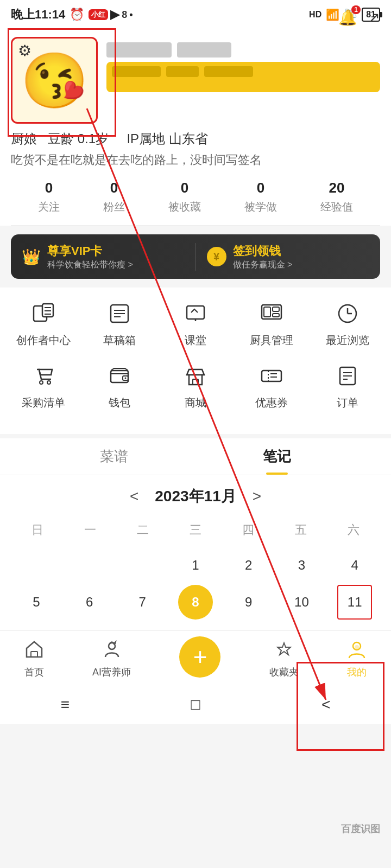  Describe the element at coordinates (114, 457) in the screenshot. I see `tab-recipes: 菜谱` at that location.